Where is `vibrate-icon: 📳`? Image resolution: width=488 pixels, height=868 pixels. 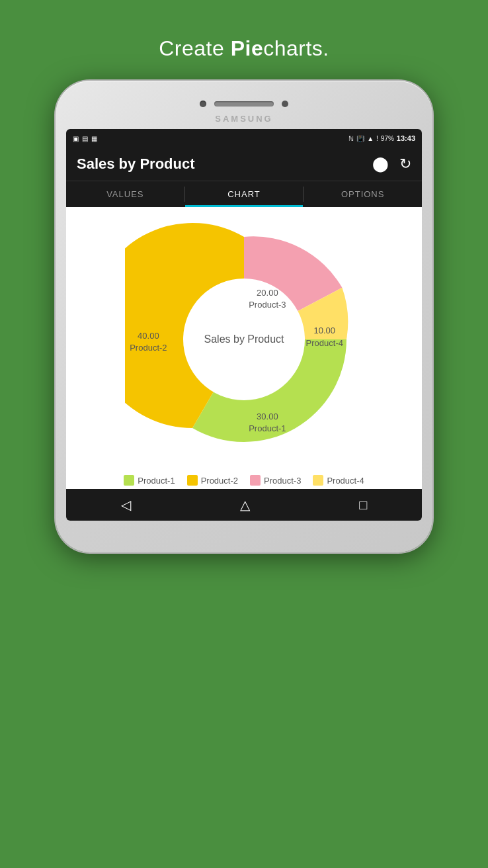 vibrate-icon: 📳 is located at coordinates (360, 139).